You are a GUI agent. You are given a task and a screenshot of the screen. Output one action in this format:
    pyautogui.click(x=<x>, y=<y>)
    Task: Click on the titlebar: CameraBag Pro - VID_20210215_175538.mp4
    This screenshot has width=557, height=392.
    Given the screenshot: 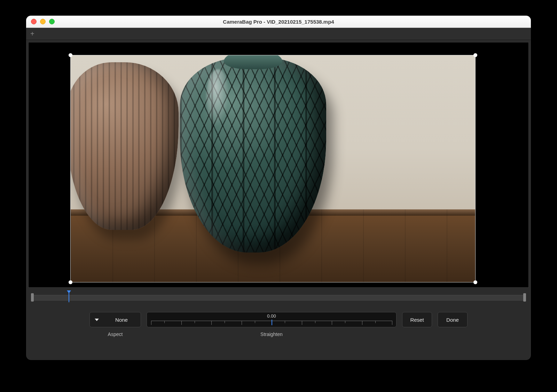 What is the action you would take?
    pyautogui.click(x=278, y=22)
    